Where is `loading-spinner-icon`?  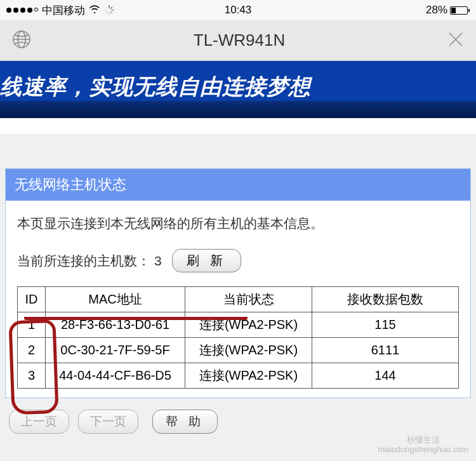 loading-spinner-icon is located at coordinates (109, 10).